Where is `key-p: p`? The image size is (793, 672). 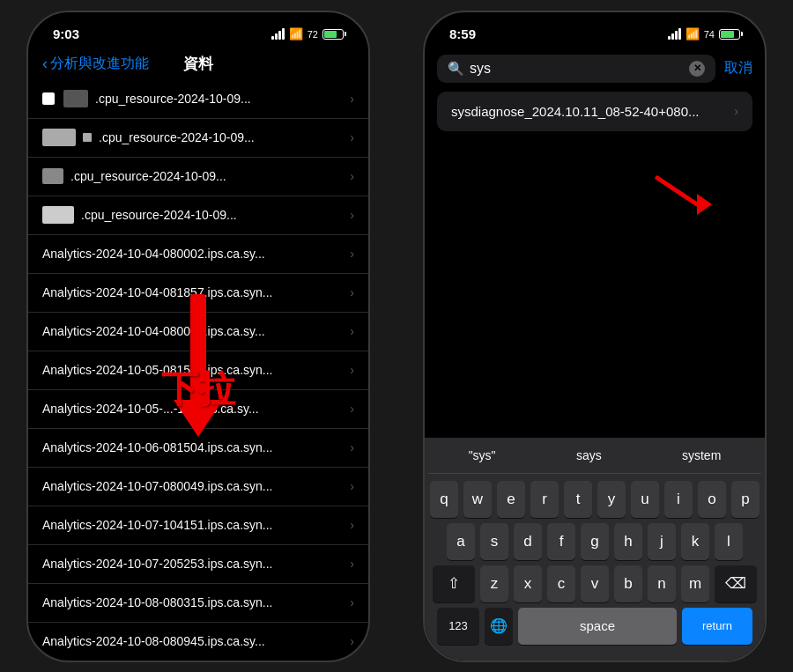
key-p: p is located at coordinates (745, 499).